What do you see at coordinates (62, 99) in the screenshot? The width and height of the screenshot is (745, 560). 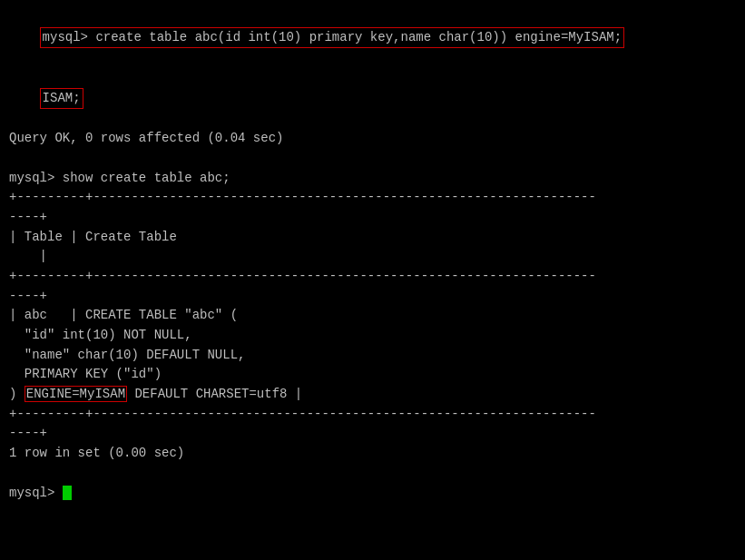 I see `isam-continuation: ISAM;` at bounding box center [62, 99].